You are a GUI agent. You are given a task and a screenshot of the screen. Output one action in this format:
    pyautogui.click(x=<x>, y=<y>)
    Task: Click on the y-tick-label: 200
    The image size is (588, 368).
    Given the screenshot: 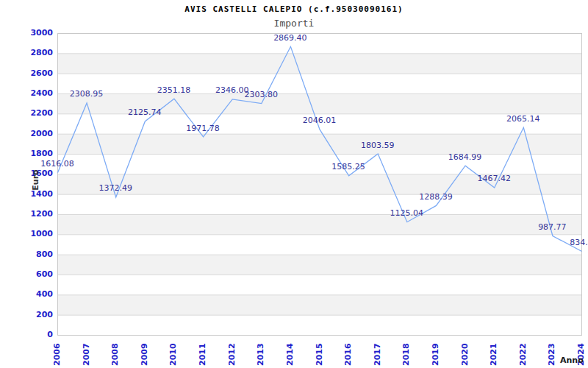 What is the action you would take?
    pyautogui.click(x=37, y=315)
    